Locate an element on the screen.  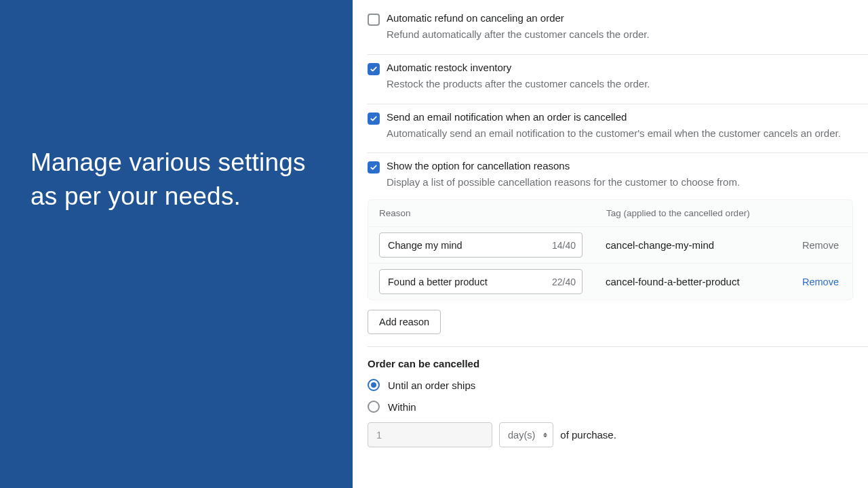
reasons-header-tag: Tag (applied to the cancelled order) is located at coordinates (700, 213).